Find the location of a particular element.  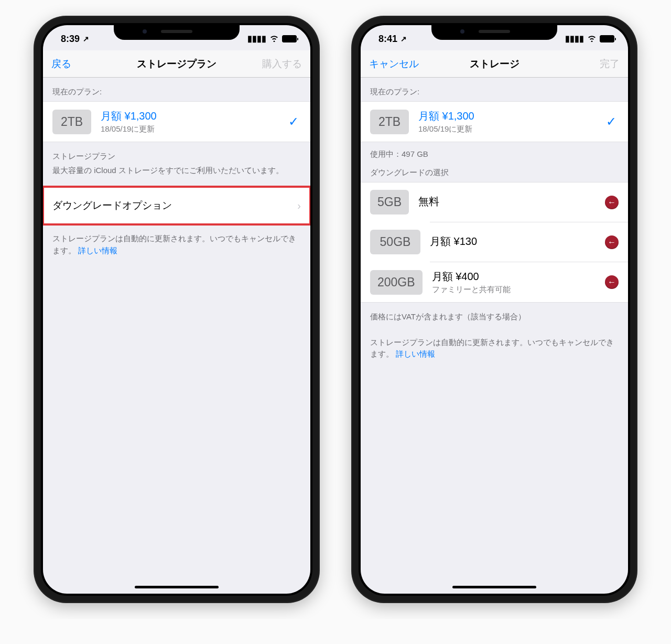

page-title: ストレージプラン is located at coordinates (177, 64).